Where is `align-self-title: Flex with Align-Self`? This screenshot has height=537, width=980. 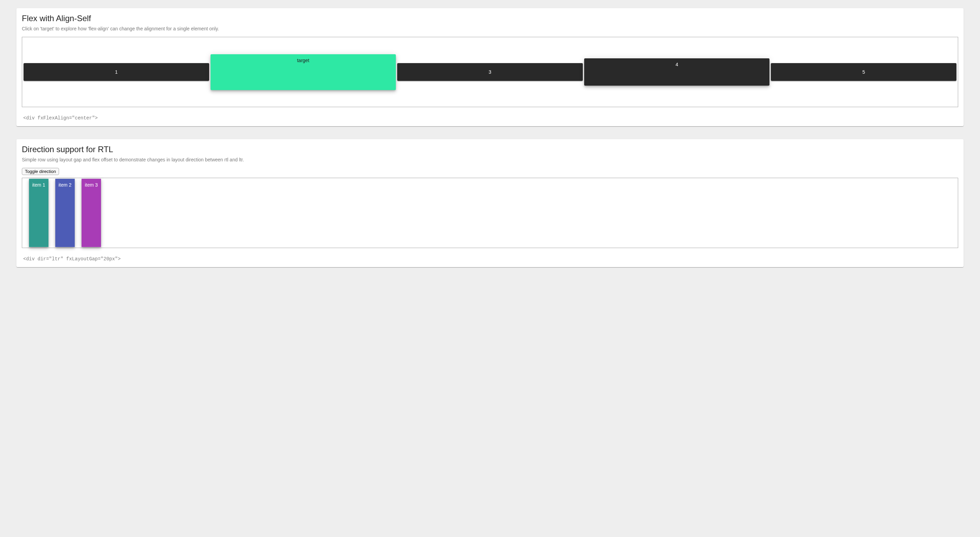 align-self-title: Flex with Align-Self is located at coordinates (490, 18).